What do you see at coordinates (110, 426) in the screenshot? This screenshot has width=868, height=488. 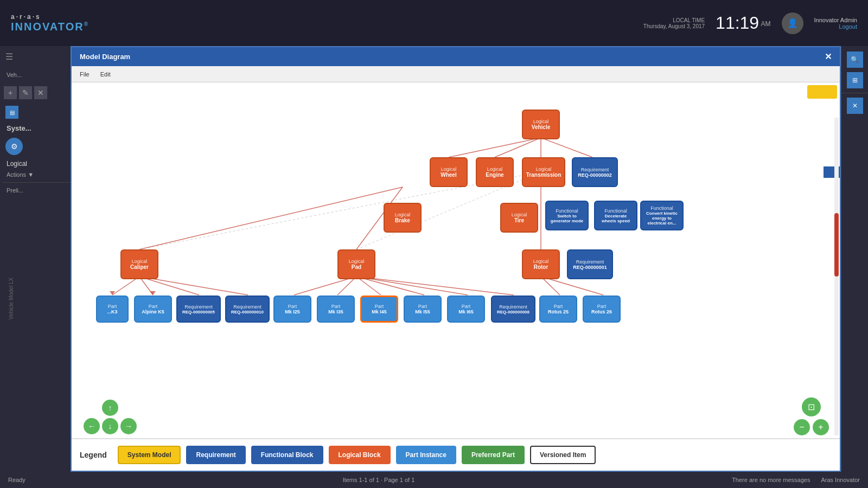 I see `nav-down-btn: ↓` at bounding box center [110, 426].